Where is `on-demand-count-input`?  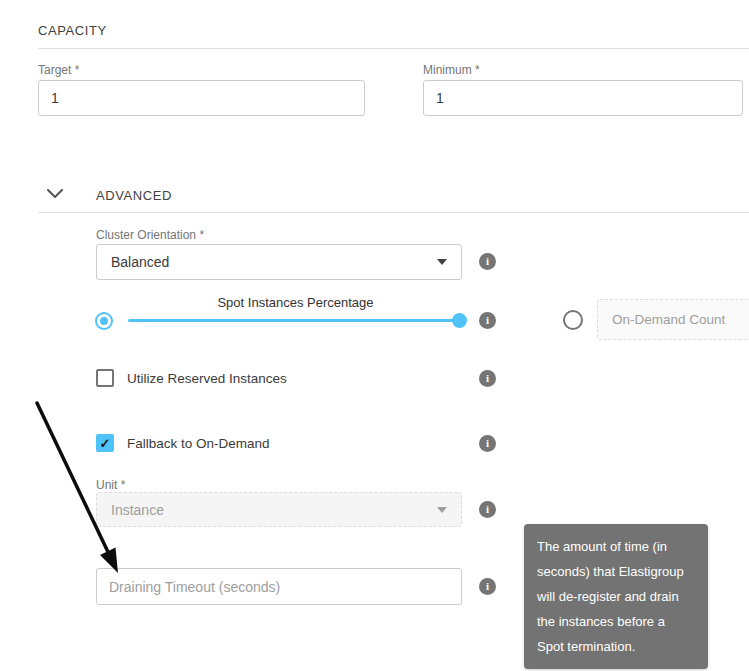 on-demand-count-input is located at coordinates (673, 320).